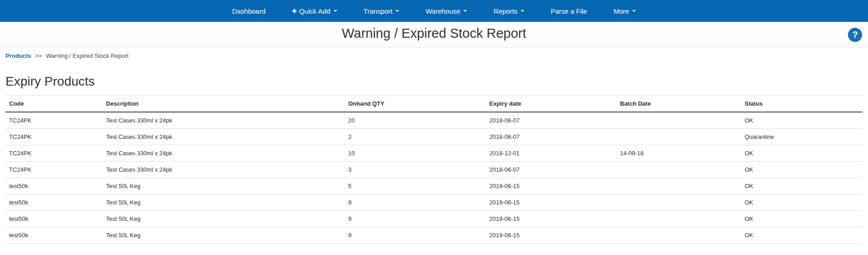 The width and height of the screenshot is (868, 255). What do you see at coordinates (315, 11) in the screenshot?
I see `nav-item-label: Quick Add` at bounding box center [315, 11].